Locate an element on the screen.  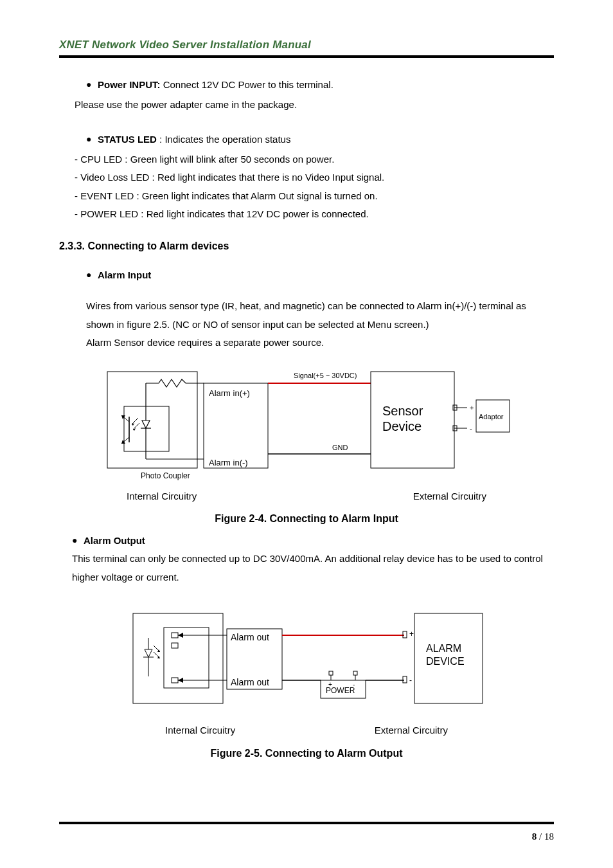
fig25-internal-label: Internal Circuitry is located at coordinates (200, 730).